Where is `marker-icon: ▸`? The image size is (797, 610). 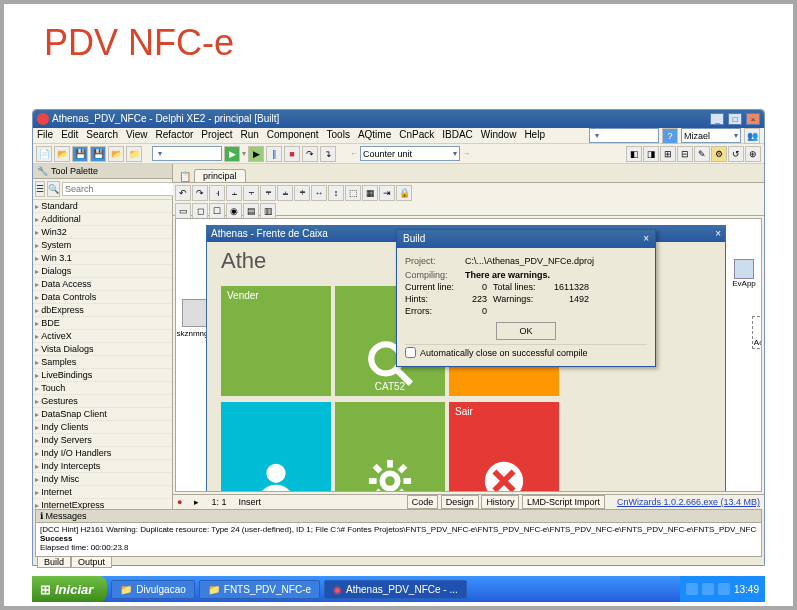 marker-icon: ▸ is located at coordinates (196, 502).